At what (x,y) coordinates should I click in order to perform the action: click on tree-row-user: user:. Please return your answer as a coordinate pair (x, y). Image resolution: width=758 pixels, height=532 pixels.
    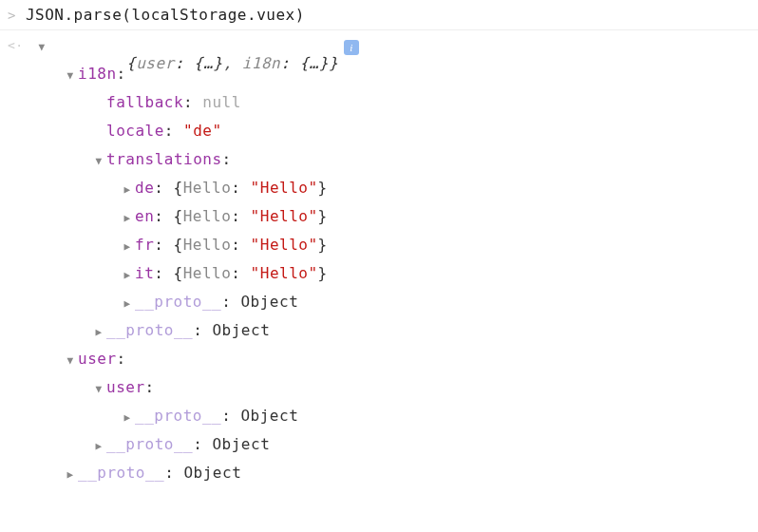
    Looking at the image, I should click on (392, 364).